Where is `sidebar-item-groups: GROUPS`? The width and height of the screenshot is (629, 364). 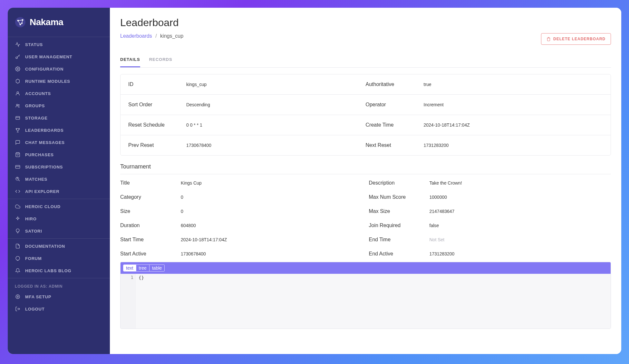 sidebar-item-groups: GROUPS is located at coordinates (59, 106).